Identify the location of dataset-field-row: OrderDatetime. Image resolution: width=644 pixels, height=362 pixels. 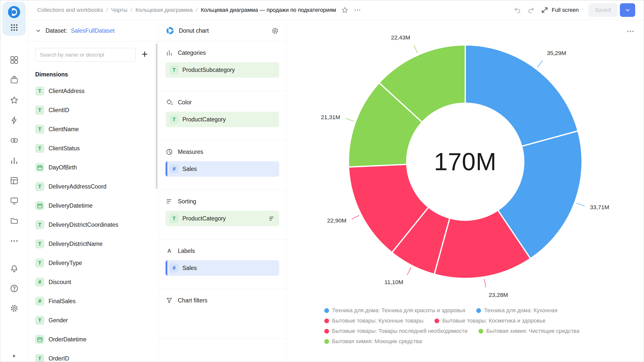
(93, 339).